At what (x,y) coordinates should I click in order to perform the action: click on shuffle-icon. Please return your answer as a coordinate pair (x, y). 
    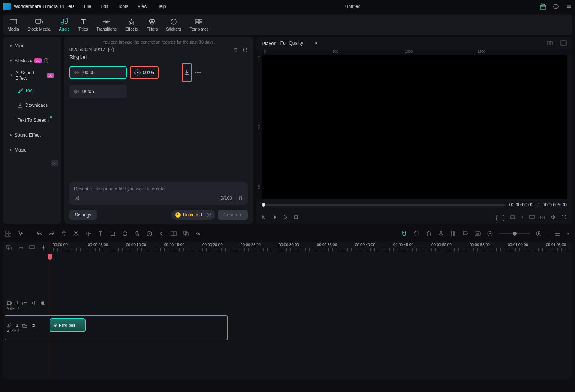
    Looking at the image, I should click on (77, 198).